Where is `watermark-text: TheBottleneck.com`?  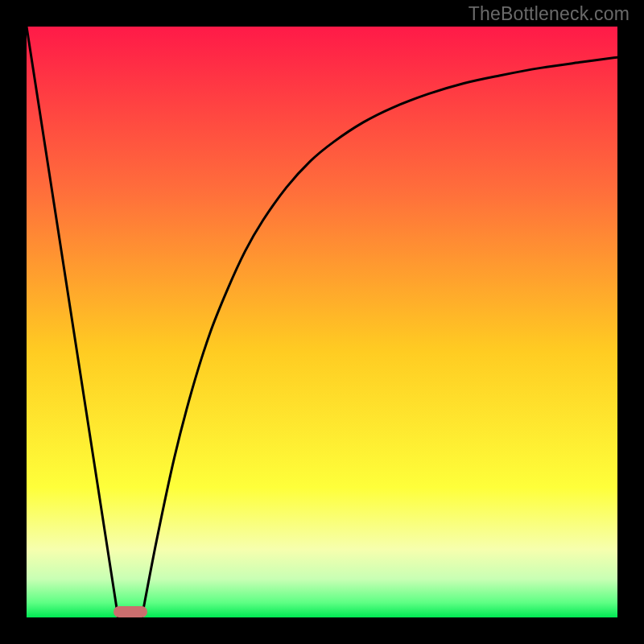 watermark-text: TheBottleneck.com is located at coordinates (549, 14).